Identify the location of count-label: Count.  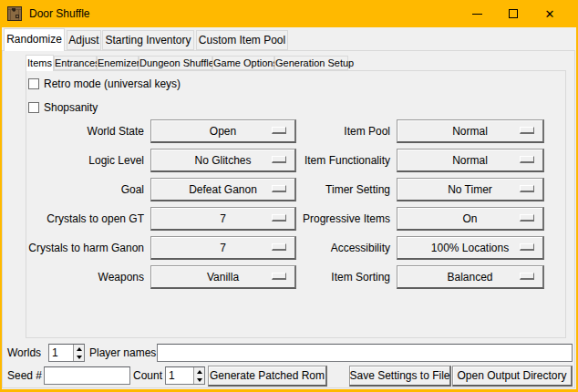
(148, 376).